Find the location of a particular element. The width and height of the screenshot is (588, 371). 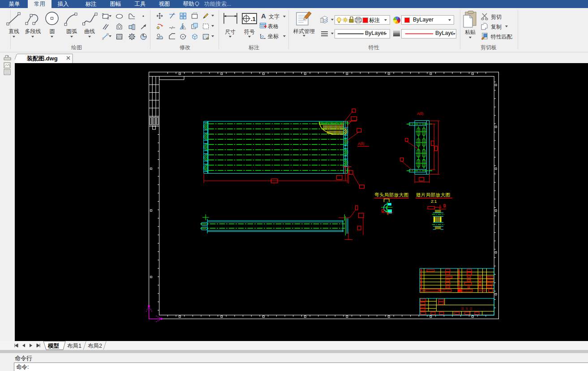

svg-text: .1 is located at coordinates (253, 19).